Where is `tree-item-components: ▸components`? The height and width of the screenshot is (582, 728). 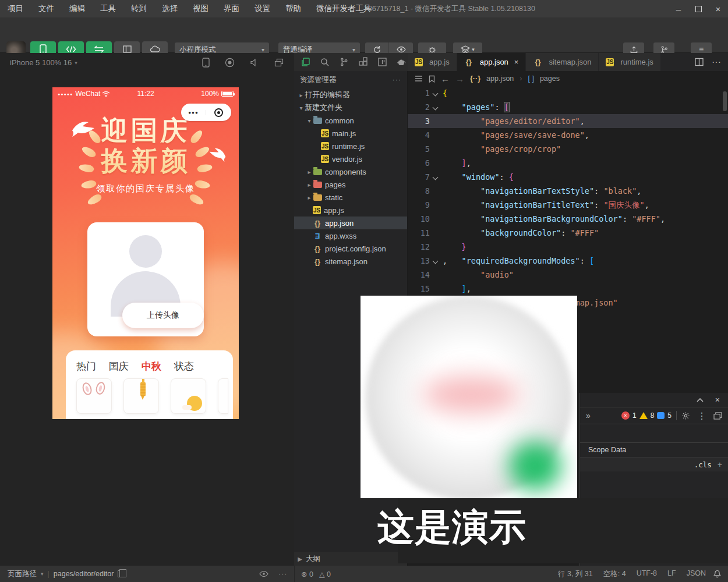 tree-item-components: ▸components is located at coordinates (351, 172).